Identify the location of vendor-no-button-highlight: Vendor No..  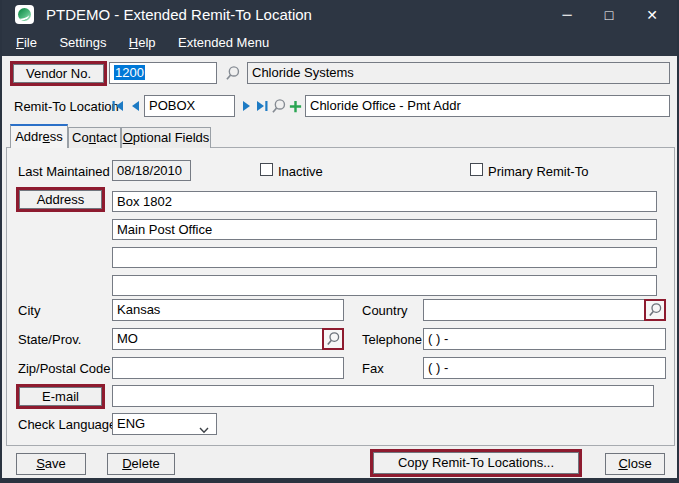
(58, 74).